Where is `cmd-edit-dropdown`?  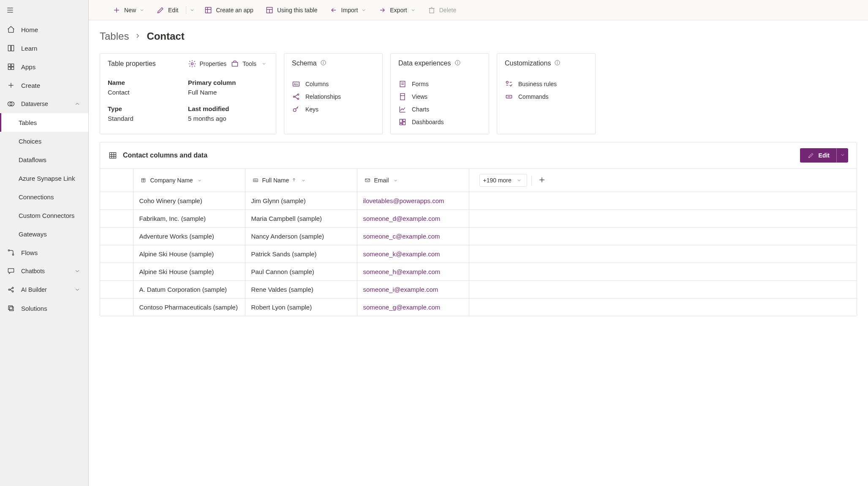
cmd-edit-dropdown is located at coordinates (193, 10).